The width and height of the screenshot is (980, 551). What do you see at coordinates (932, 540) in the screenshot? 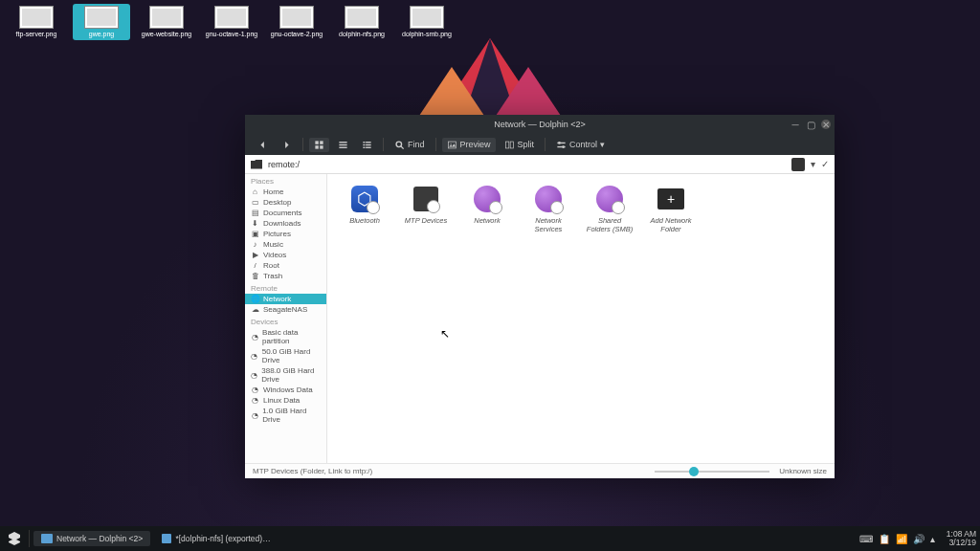
I see `tray-chevron-icon: ▴` at bounding box center [932, 540].